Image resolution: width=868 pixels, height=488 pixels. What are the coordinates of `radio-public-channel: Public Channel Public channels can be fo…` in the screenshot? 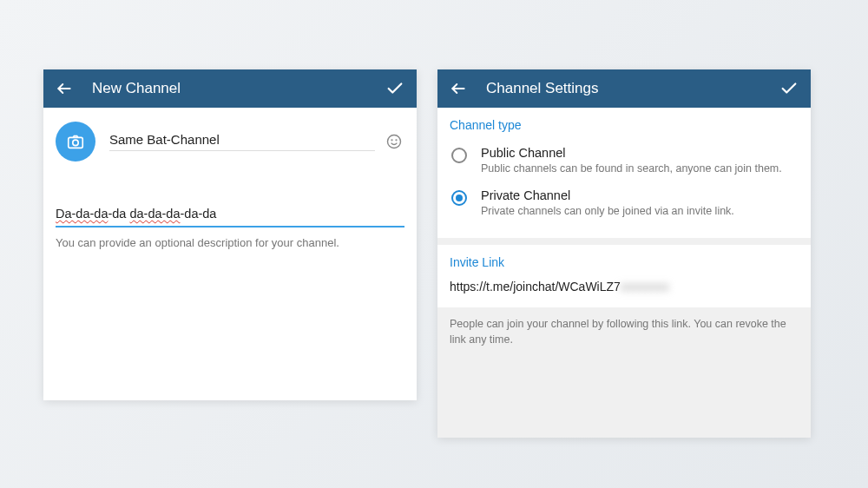 It's located at (624, 162).